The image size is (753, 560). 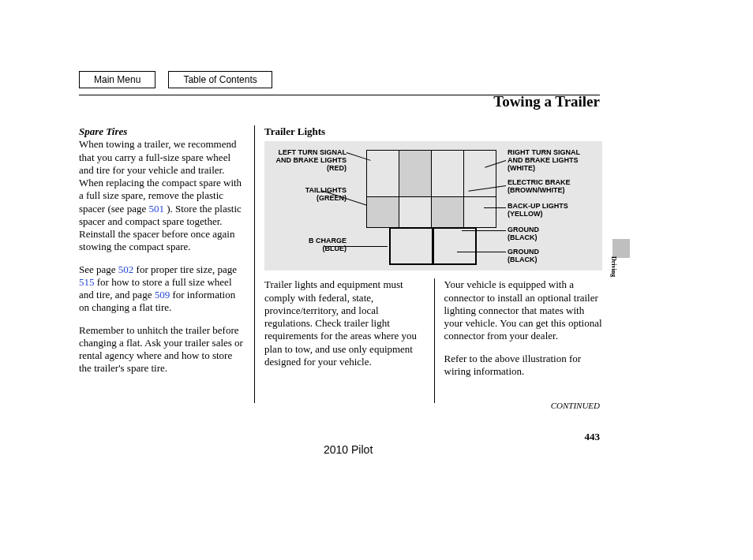 I want to click on page-link-515: 515, so click(x=87, y=282).